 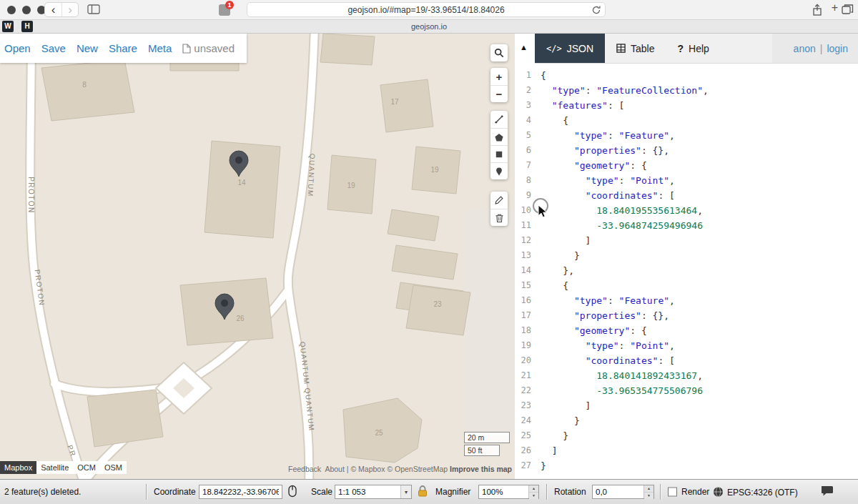 I want to click on feedback-link: Feedback, so click(x=305, y=469).